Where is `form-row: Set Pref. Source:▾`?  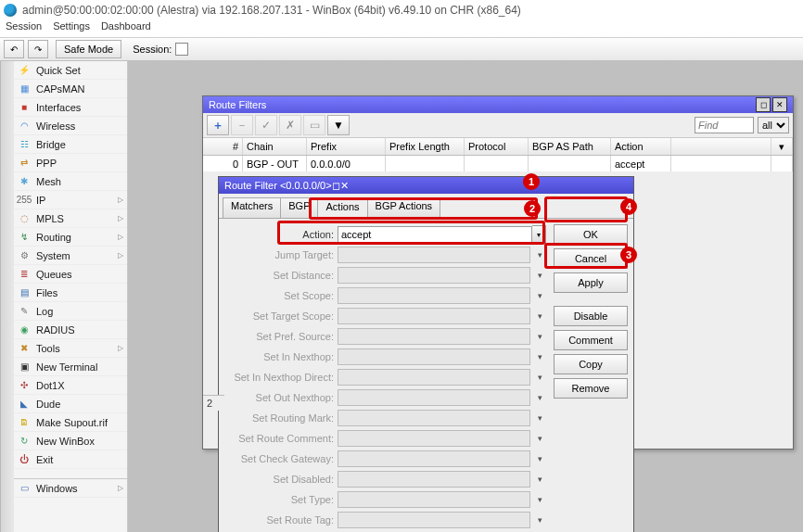
form-row: Set Pref. Source:▾ is located at coordinates (386, 336).